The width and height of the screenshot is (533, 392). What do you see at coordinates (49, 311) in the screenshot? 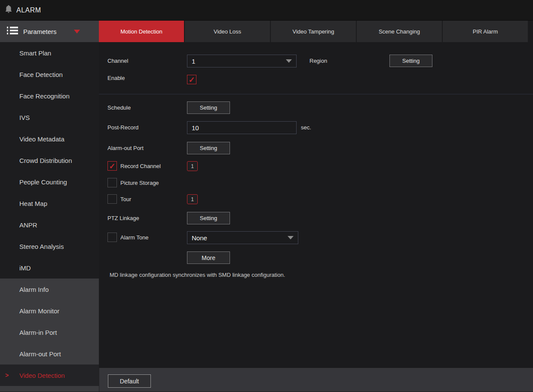
I see `sidebar-item-alarm-monitor: Alarm Monitor` at bounding box center [49, 311].